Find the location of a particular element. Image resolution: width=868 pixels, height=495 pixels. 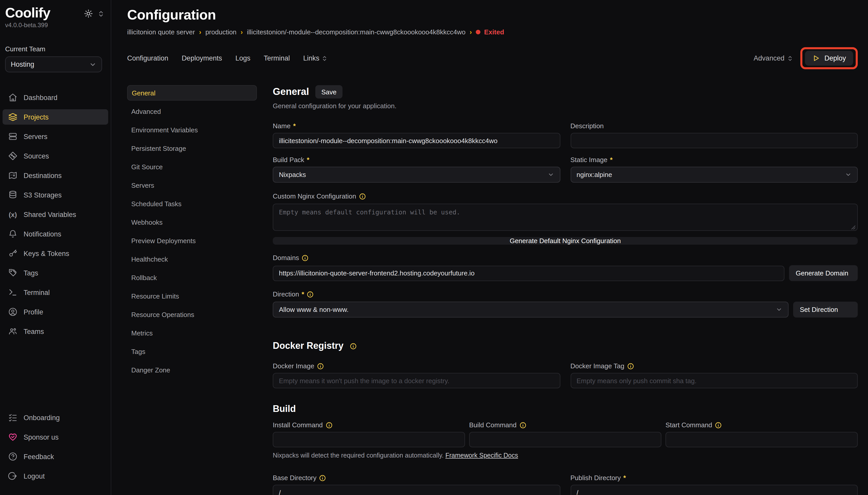

chevrons-up-down-icon is located at coordinates (324, 58).